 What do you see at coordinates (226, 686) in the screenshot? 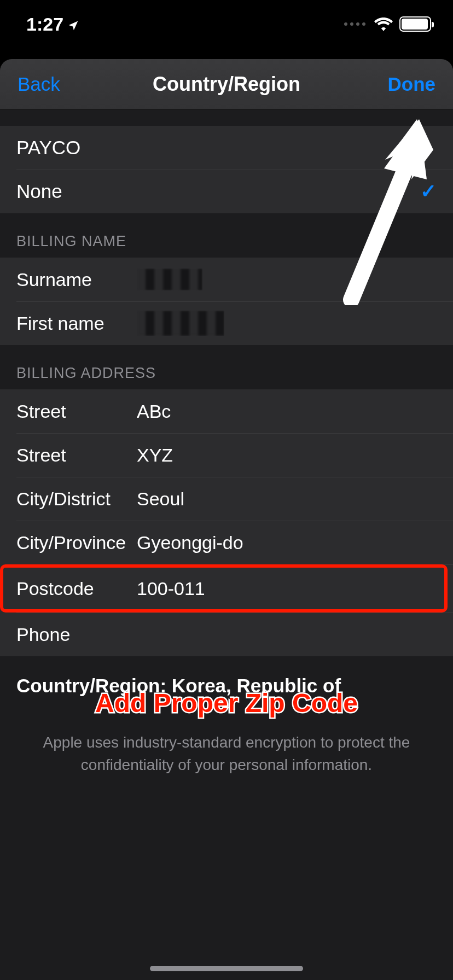
I see `country-region-text: Country/Region: Korea, Republic of` at bounding box center [226, 686].